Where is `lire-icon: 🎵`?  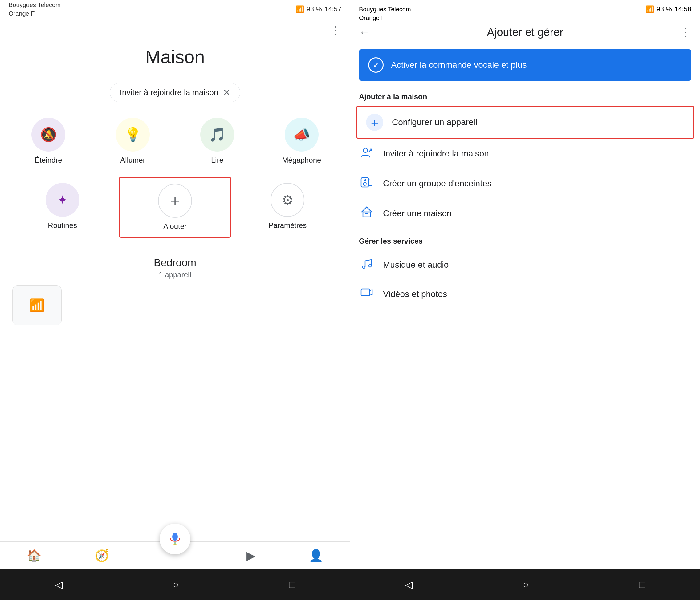 lire-icon: 🎵 is located at coordinates (217, 134).